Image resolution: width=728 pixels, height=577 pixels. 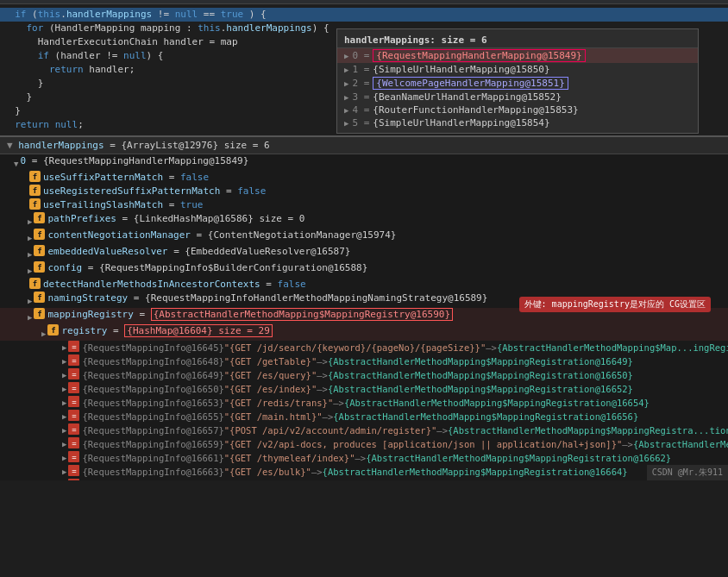 I want to click on item-index: 5 =, so click(x=361, y=122).